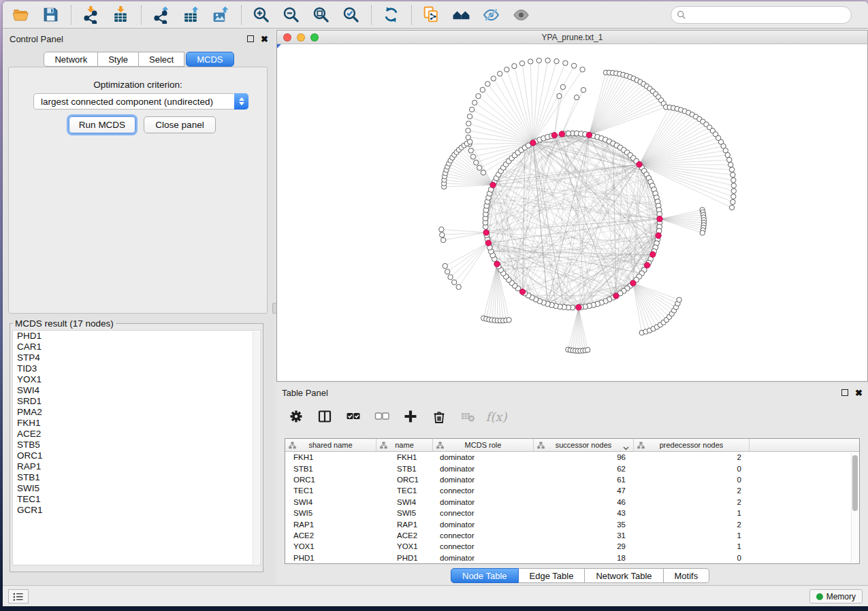  What do you see at coordinates (136, 412) in the screenshot?
I see `mcds-result-item: PMA2` at bounding box center [136, 412].